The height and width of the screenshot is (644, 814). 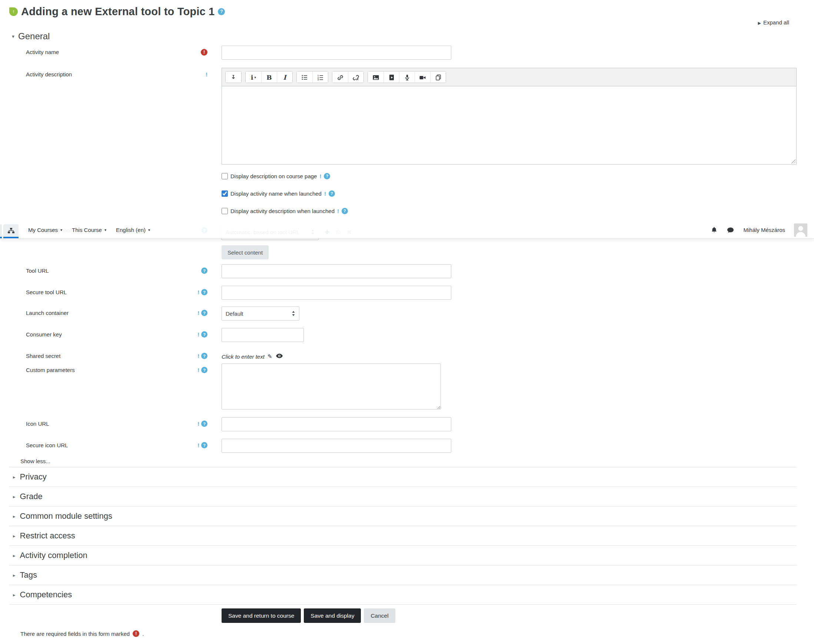 I want to click on select-content-row: Select content, so click(x=407, y=253).